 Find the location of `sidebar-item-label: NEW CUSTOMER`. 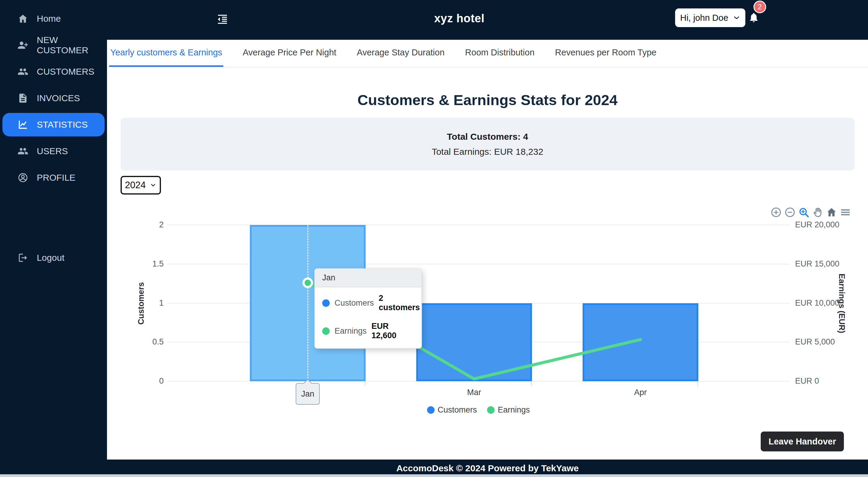

sidebar-item-label: NEW CUSTOMER is located at coordinates (72, 45).